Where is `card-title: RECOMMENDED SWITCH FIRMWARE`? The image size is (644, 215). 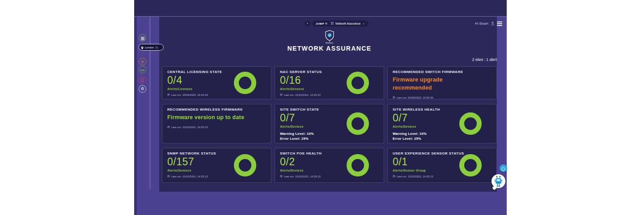 card-title: RECOMMENDED SWITCH FIRMWARE is located at coordinates (442, 72).